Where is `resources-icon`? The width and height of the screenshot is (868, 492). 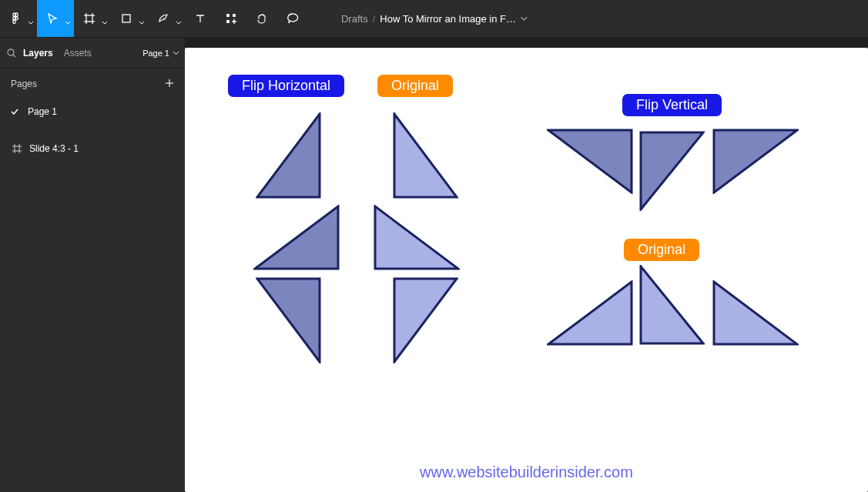
resources-icon is located at coordinates (231, 18).